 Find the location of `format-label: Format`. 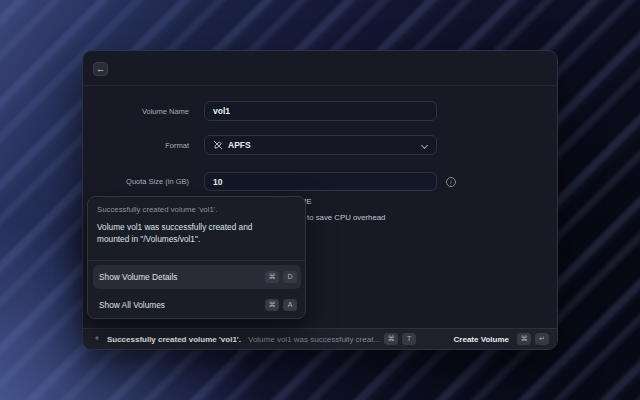

format-label: Format is located at coordinates (136, 146).